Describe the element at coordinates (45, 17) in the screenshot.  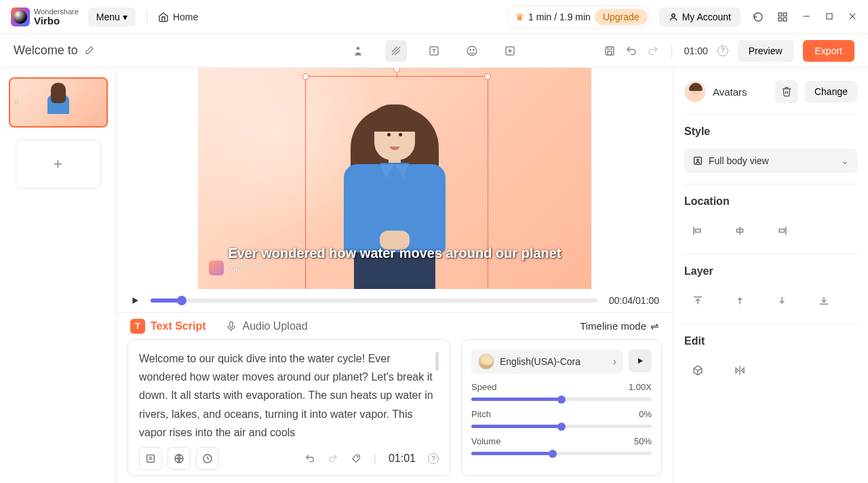
I see `app-logo: Wondershare Virbo` at that location.